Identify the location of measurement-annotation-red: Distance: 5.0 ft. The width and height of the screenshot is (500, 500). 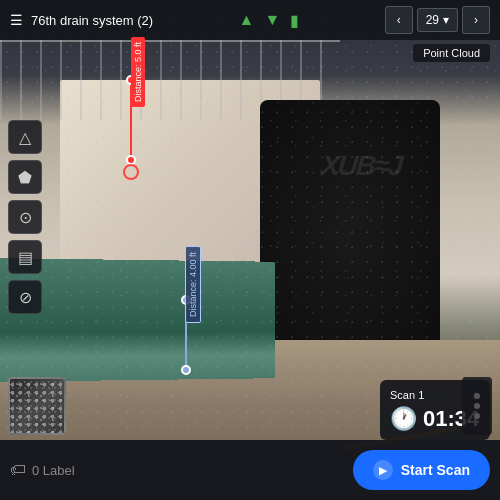
(131, 120).